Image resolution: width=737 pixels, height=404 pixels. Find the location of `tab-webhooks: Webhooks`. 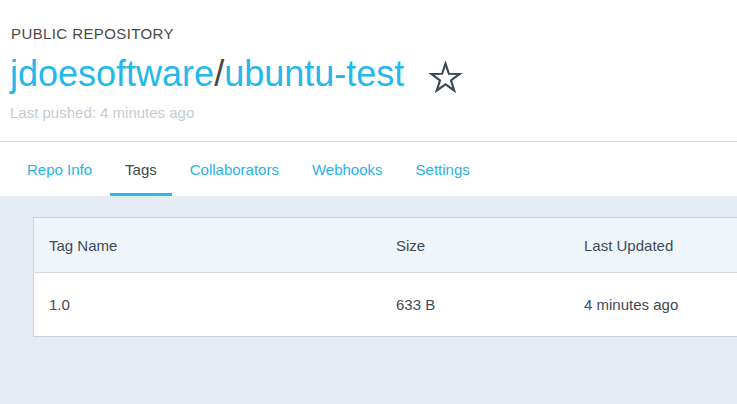

tab-webhooks: Webhooks is located at coordinates (348, 169).